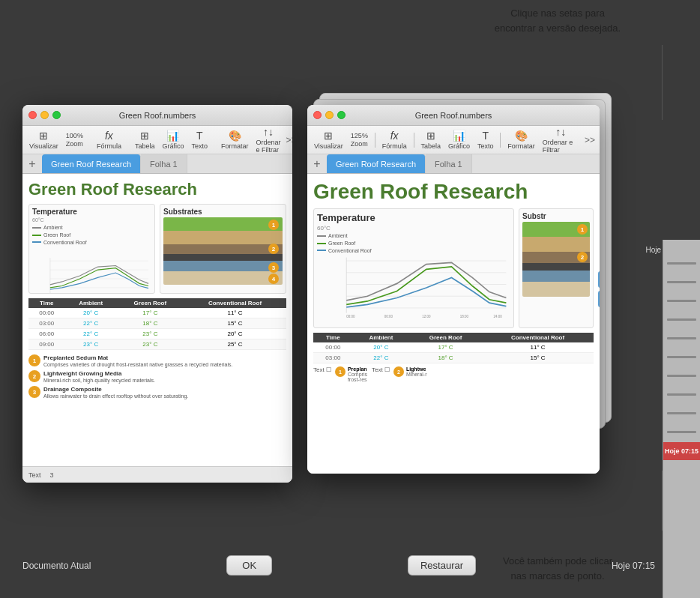 The height and width of the screenshot is (598, 700). I want to click on documento-atual-btn: Documento Atual, so click(57, 566).